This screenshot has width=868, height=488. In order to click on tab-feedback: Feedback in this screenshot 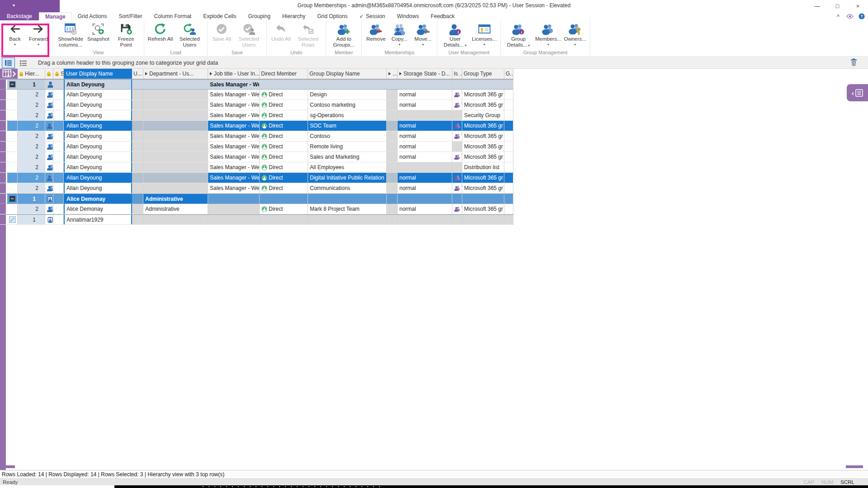, I will do `click(442, 16)`.